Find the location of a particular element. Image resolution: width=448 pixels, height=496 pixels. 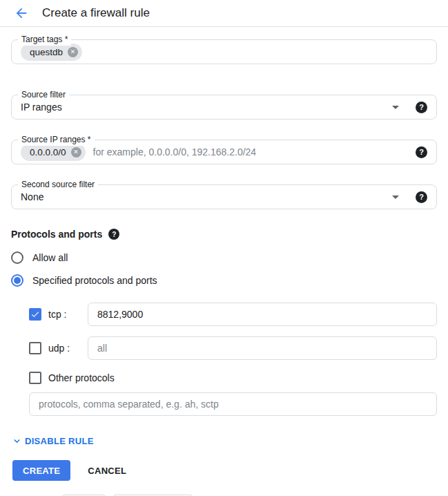

page-header: Create a firewall rule is located at coordinates (224, 14).